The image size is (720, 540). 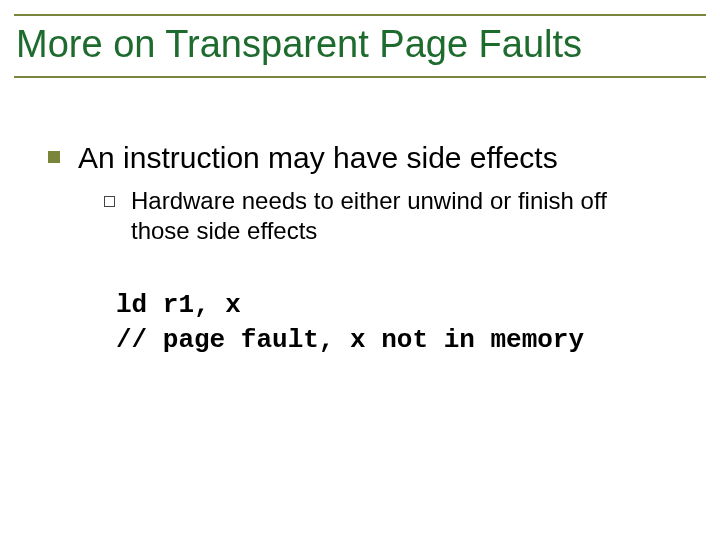 What do you see at coordinates (398, 323) in the screenshot?
I see `code-block: ld r1, x // page fault, x not in memory` at bounding box center [398, 323].